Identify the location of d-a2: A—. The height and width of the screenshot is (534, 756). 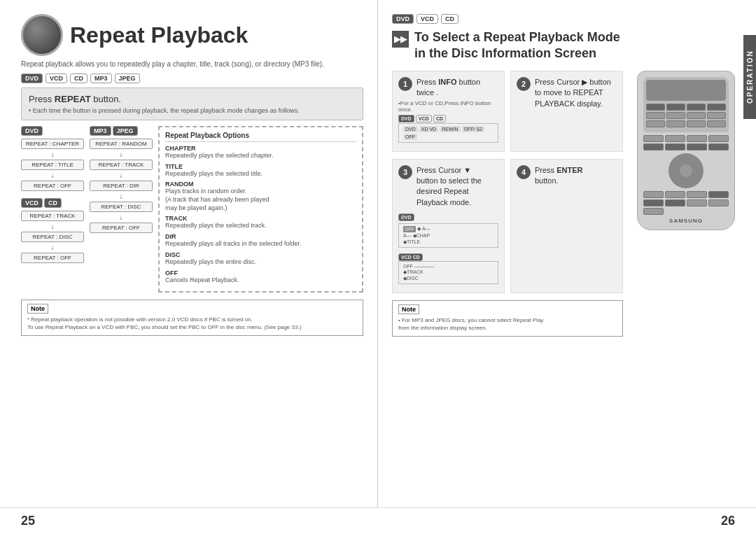
(407, 236).